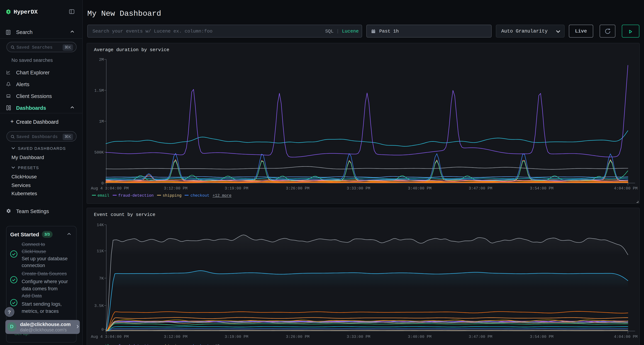 This screenshot has height=345, width=644. I want to click on svg-text: 3.5K, so click(99, 306).